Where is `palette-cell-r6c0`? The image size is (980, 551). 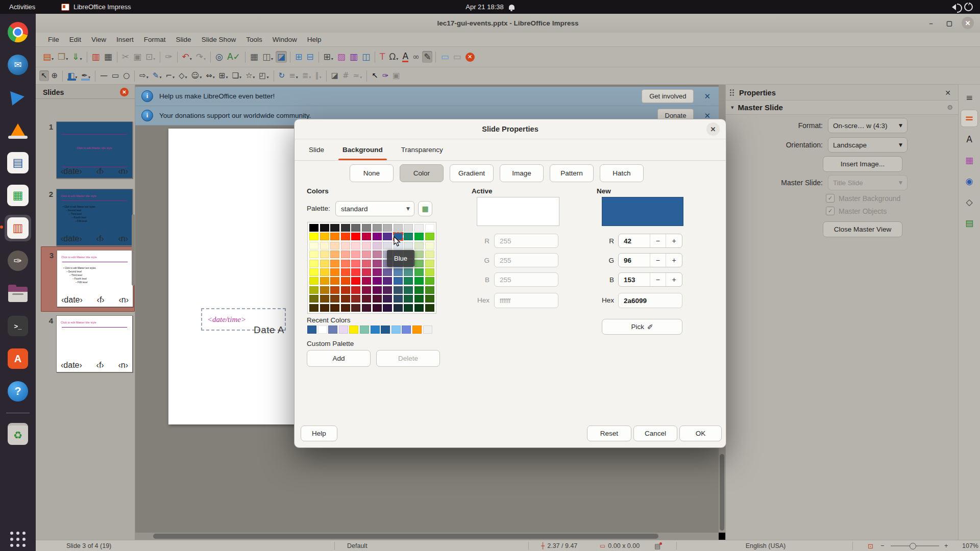 palette-cell-r6c0 is located at coordinates (314, 281).